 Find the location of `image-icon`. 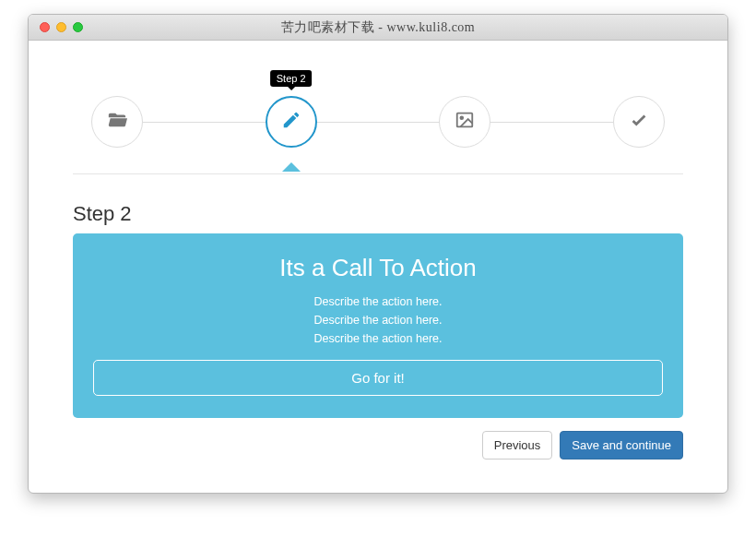

image-icon is located at coordinates (465, 122).